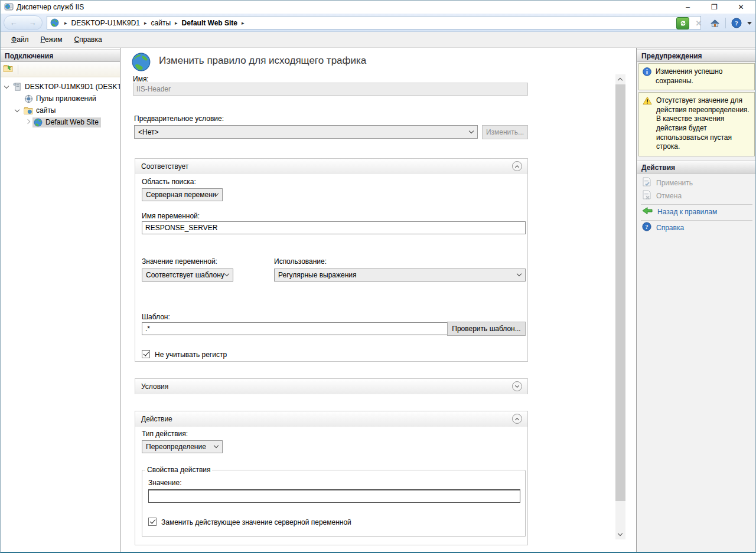 The image size is (756, 553). Describe the element at coordinates (14, 22) in the screenshot. I see `back-icon: ←` at that location.